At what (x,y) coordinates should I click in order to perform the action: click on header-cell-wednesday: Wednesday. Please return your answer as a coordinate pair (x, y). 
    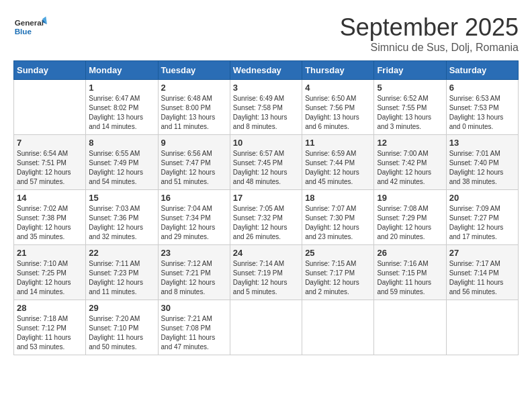
    Looking at the image, I should click on (266, 71).